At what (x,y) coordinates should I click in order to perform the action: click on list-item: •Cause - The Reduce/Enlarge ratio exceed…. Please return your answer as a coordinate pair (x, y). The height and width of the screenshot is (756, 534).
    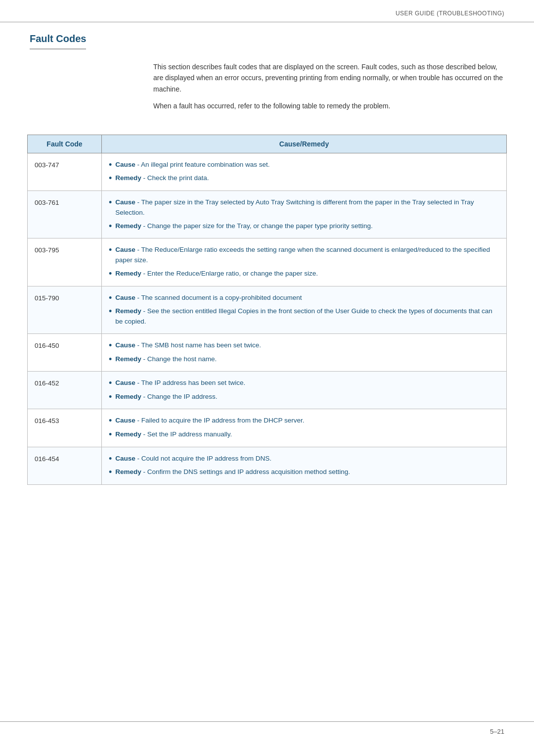
    Looking at the image, I should click on (304, 255).